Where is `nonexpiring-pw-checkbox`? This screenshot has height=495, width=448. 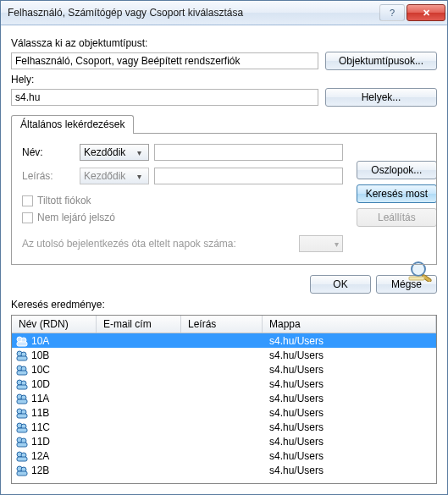
nonexpiring-pw-checkbox is located at coordinates (27, 218).